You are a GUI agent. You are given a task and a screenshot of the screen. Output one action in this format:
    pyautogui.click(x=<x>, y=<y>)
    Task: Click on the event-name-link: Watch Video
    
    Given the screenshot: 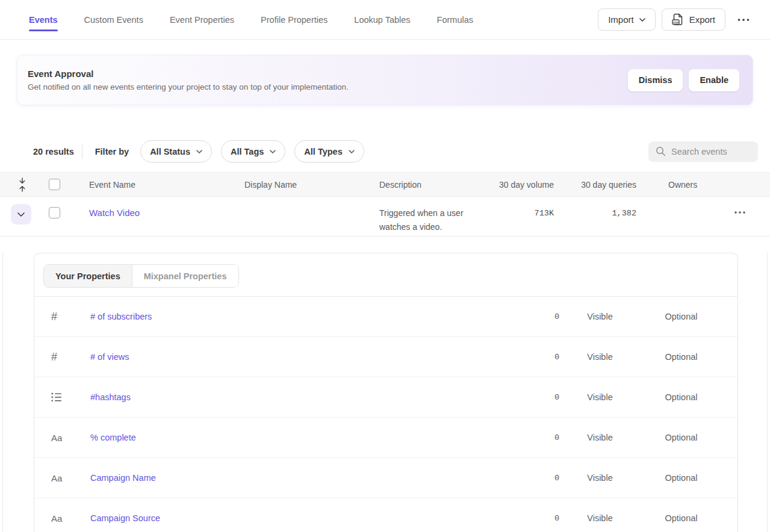 What is the action you would take?
    pyautogui.click(x=114, y=213)
    